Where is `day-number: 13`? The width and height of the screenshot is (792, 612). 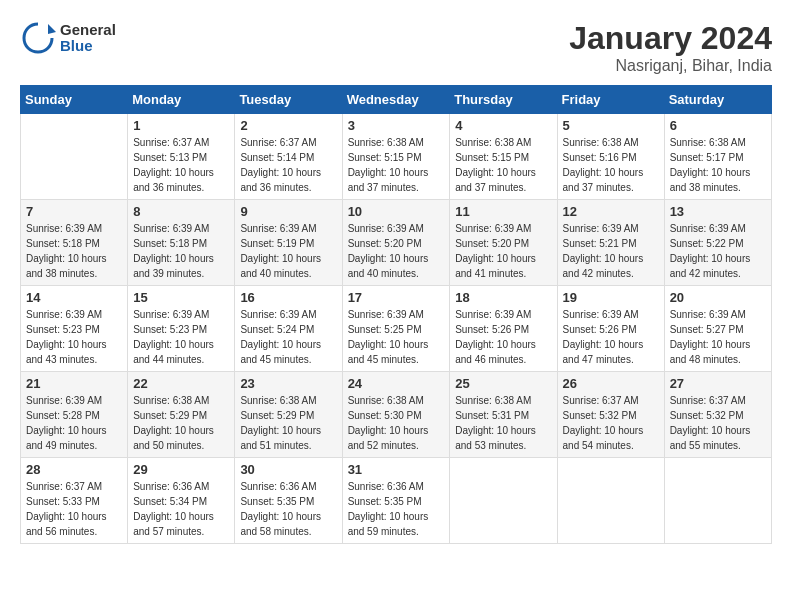
day-number: 13 is located at coordinates (718, 212).